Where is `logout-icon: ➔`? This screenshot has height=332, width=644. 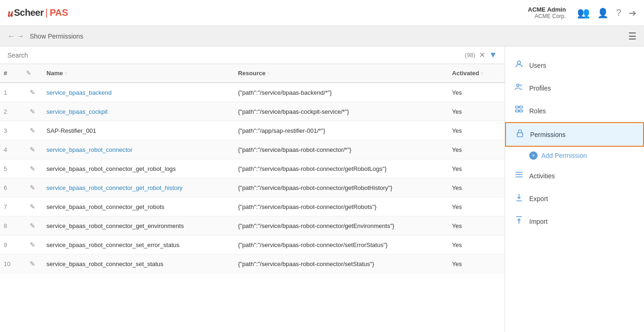
logout-icon: ➔ is located at coordinates (633, 13).